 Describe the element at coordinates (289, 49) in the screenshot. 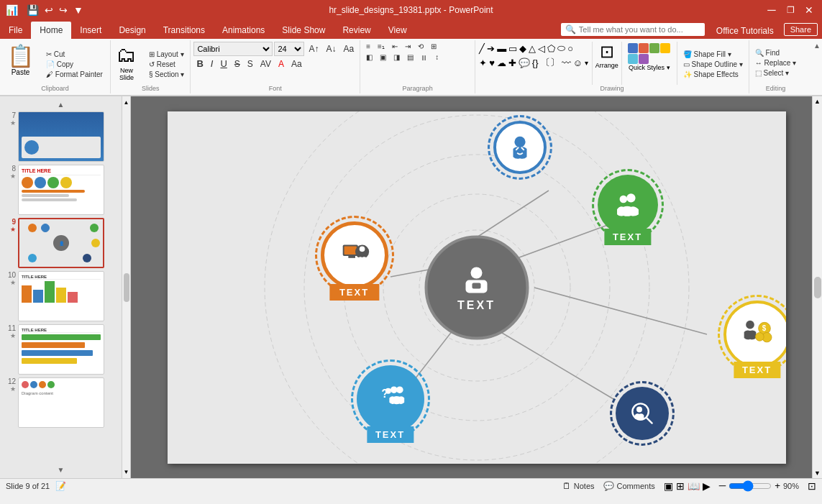

I see `font-size-select: 24` at that location.